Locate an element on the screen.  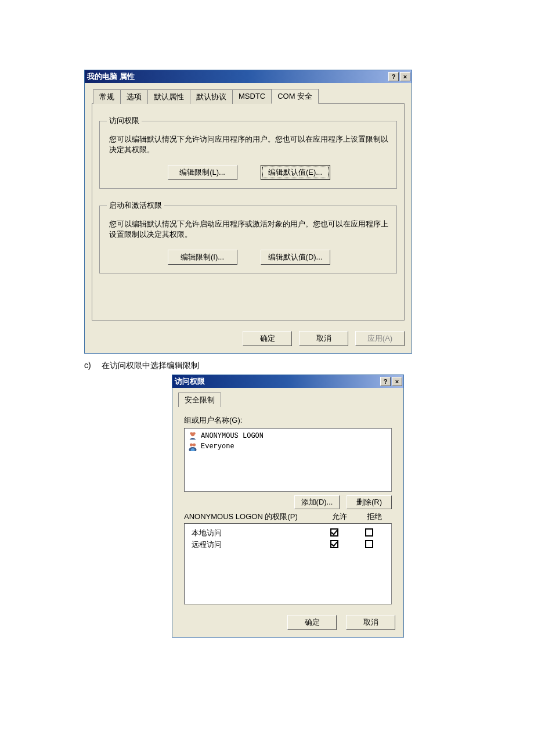
dialog-footer: 确定 取消 应用(A) is located at coordinates (248, 339).